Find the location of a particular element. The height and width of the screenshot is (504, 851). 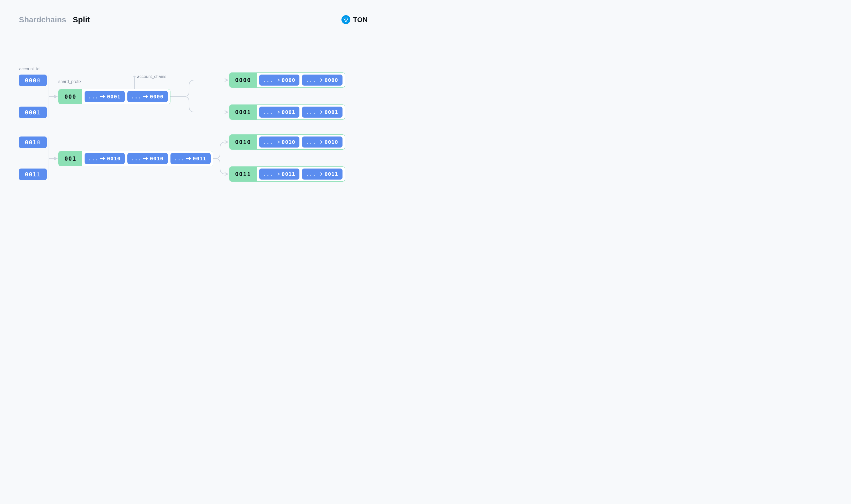

label-account-chains: account_chains is located at coordinates (152, 77).